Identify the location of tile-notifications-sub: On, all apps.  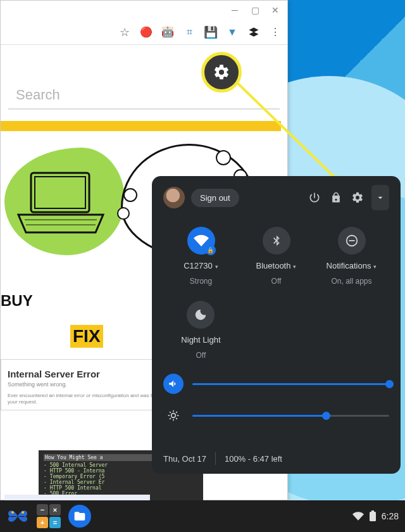
(351, 281).